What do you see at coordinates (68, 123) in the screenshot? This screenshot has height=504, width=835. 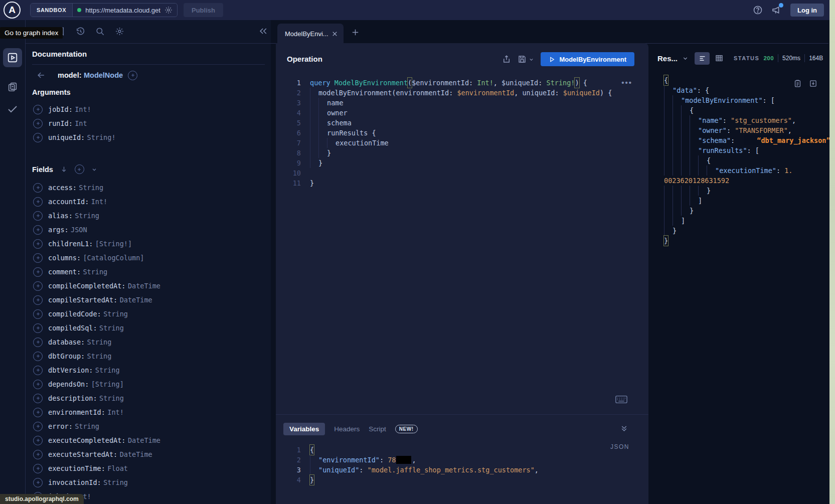 I see `field-name-type: runId: Int` at bounding box center [68, 123].